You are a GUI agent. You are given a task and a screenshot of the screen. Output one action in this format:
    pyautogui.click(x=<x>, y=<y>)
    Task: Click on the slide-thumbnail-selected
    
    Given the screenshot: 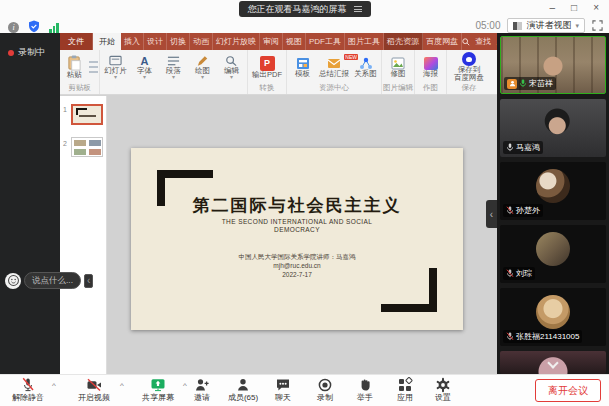 What is the action you would take?
    pyautogui.click(x=87, y=114)
    